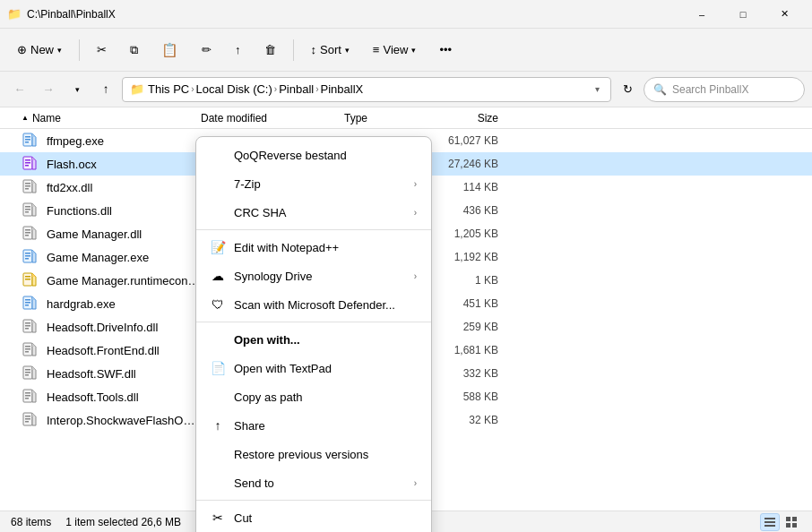 The height and width of the screenshot is (532, 812). I want to click on share-button: ↑, so click(238, 50).